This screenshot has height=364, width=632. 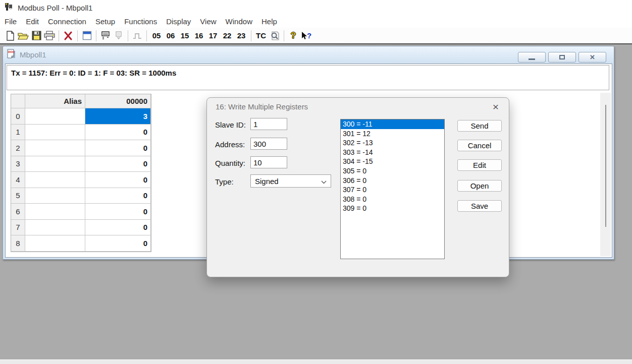 What do you see at coordinates (393, 152) in the screenshot?
I see `list-item: 303 = -14` at bounding box center [393, 152].